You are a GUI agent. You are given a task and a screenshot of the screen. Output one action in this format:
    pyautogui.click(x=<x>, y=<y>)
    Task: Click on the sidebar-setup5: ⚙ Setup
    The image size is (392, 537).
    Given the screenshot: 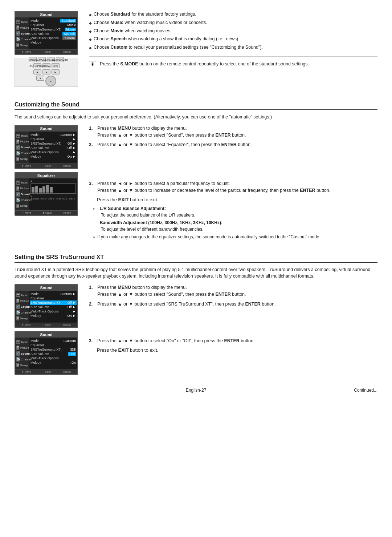 What is the action you would take?
    pyautogui.click(x=22, y=365)
    